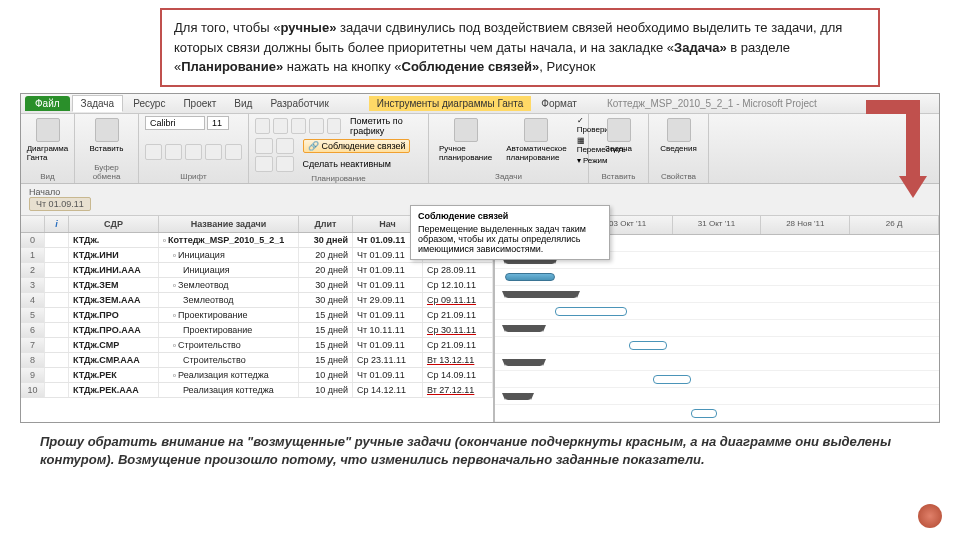 Image resolution: width=960 pixels, height=540 pixels. What do you see at coordinates (930, 516) in the screenshot?
I see `page-badge` at bounding box center [930, 516].